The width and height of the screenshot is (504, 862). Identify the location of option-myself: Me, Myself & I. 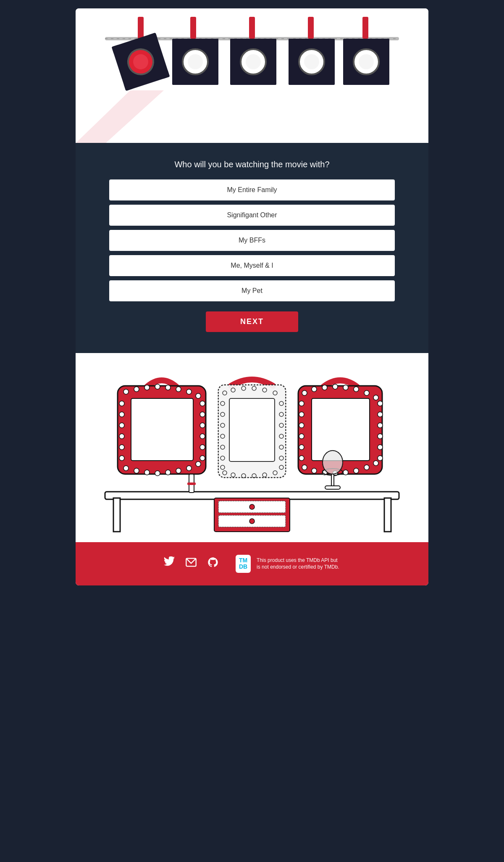
(252, 266).